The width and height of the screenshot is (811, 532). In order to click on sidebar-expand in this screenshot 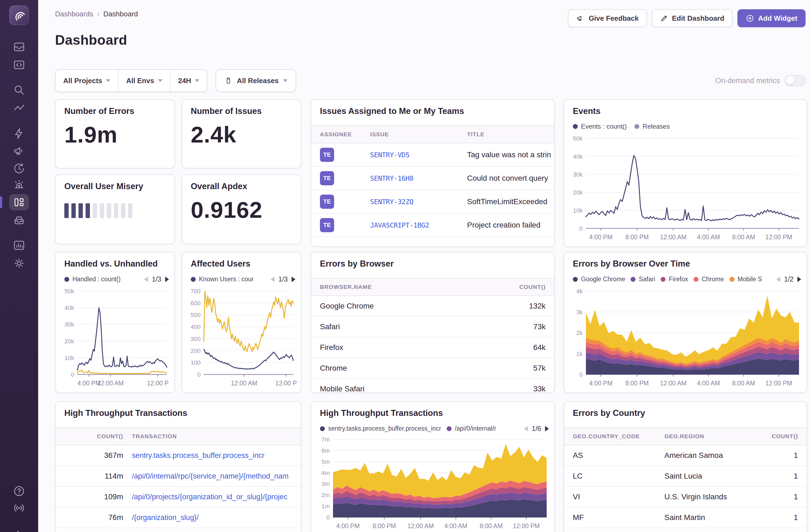, I will do `click(19, 529)`.